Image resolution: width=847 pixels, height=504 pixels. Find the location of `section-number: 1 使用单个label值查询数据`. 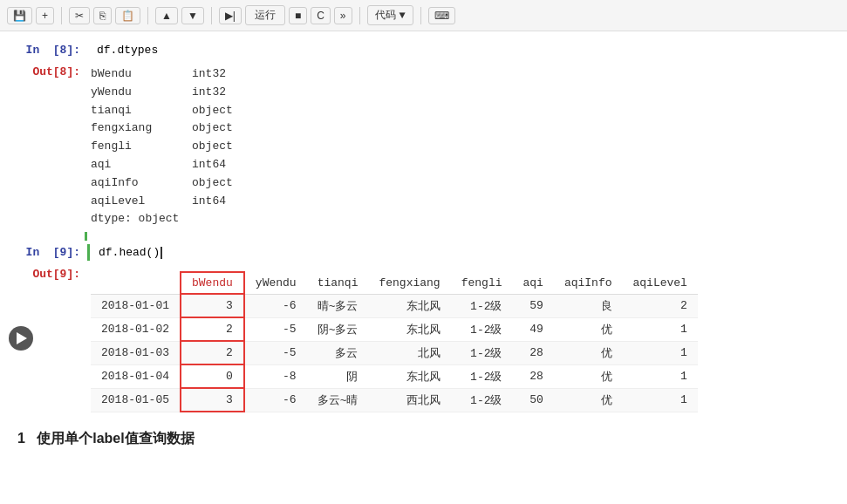

section-number: 1 使用单个label值查询数据 is located at coordinates (106, 438).